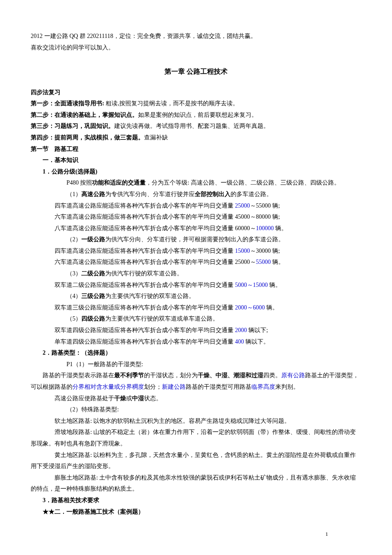 This screenshot has height=555, width=392. What do you see at coordinates (195, 240) in the screenshot?
I see `r2c: 为供汽车分向、分车道行驶，并可根据需要控制出入的多车道公路。` at bounding box center [195, 240].